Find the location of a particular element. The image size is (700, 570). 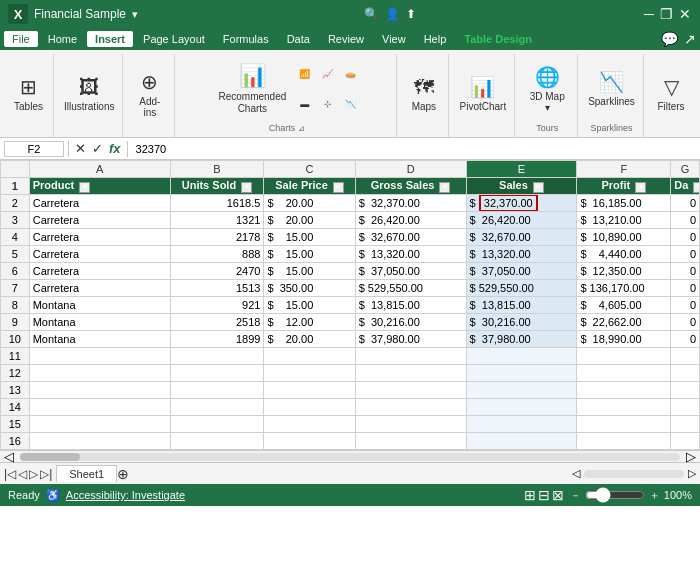

menu-file: File is located at coordinates (21, 39).